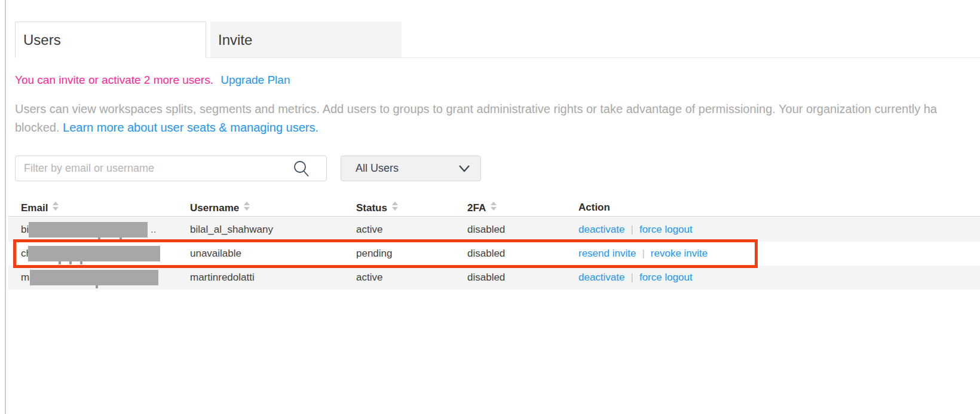 The height and width of the screenshot is (414, 980). I want to click on table-row: bil .. bilal_al_shahwany active disabled…, so click(494, 230).